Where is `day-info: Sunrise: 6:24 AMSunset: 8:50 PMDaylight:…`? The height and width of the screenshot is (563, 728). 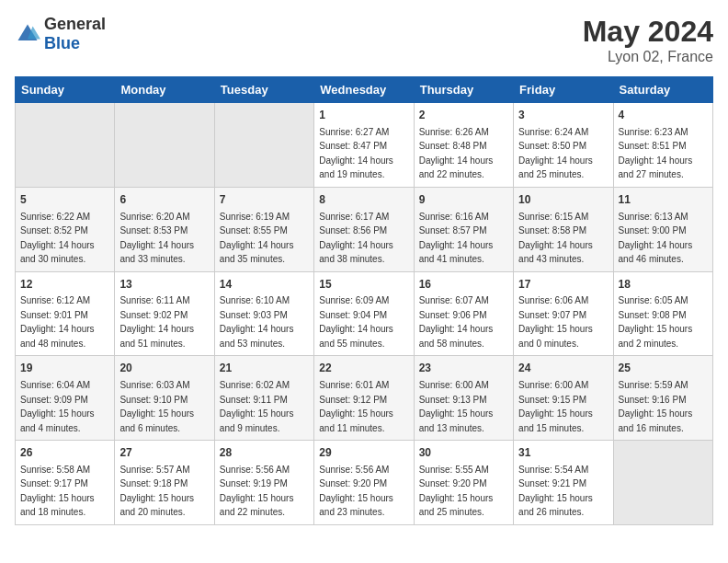 day-info: Sunrise: 6:24 AMSunset: 8:50 PMDaylight:… is located at coordinates (555, 154).